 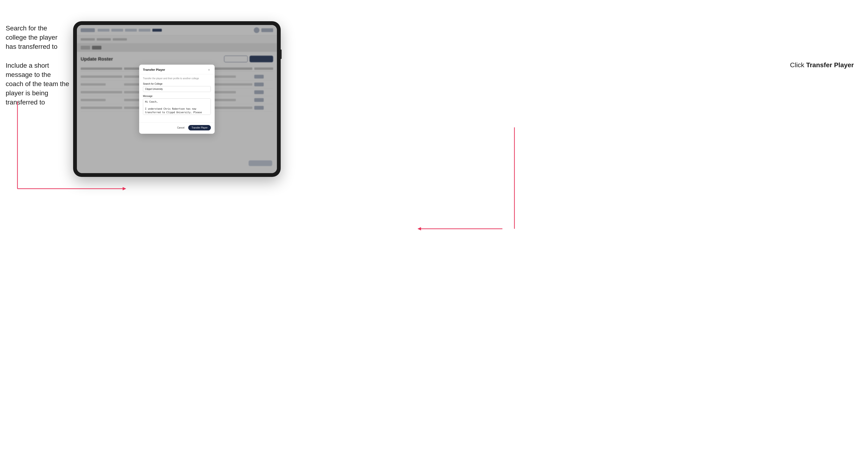 I want to click on cancel-button: Cancel, so click(x=181, y=128).